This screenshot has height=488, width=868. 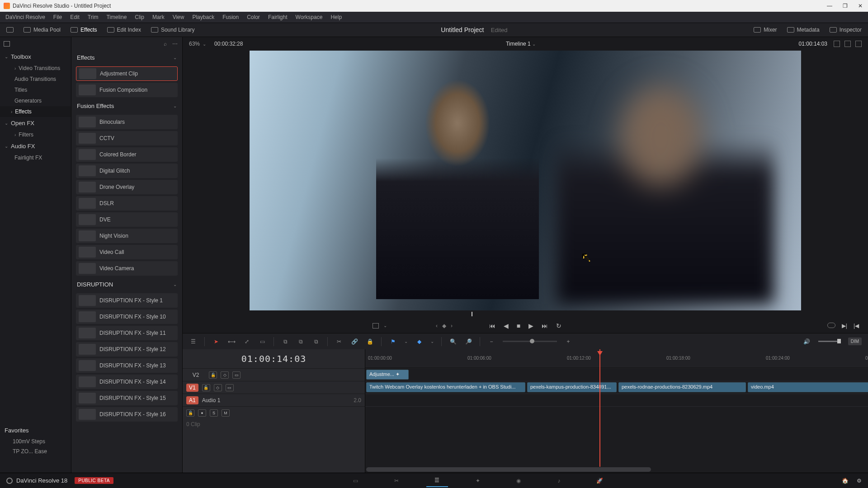 What do you see at coordinates (354, 342) in the screenshot?
I see `link-icon: 🔗` at bounding box center [354, 342].